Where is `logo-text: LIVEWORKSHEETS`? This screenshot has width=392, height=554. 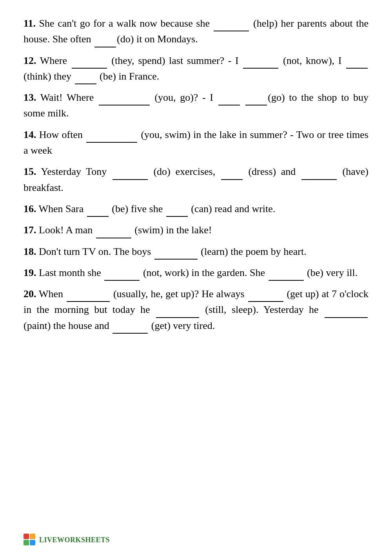 logo-text: LIVEWORKSHEETS is located at coordinates (74, 540).